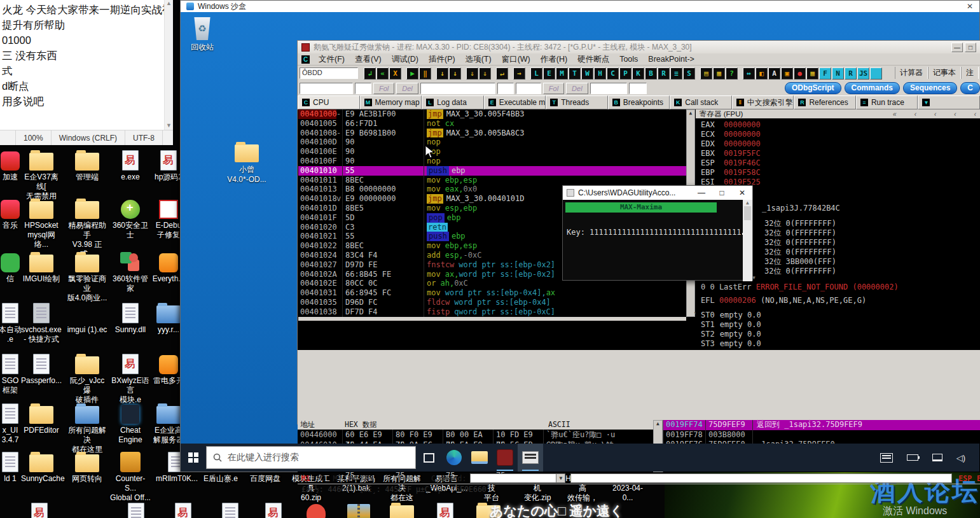  I want to click on battery-icon, so click(913, 458).